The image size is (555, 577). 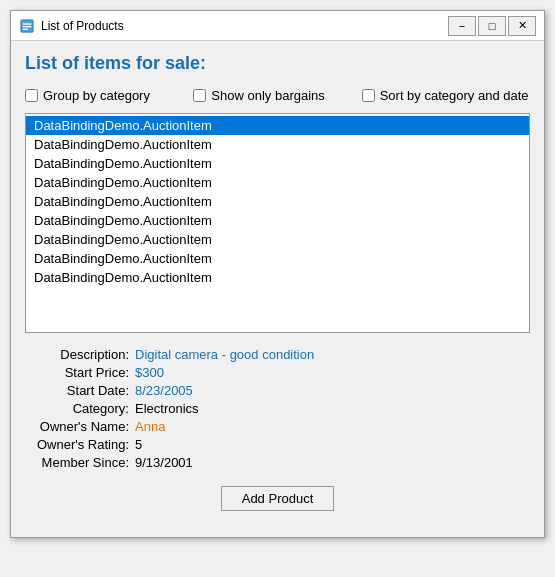 What do you see at coordinates (80, 408) in the screenshot?
I see `category-label: Category:` at bounding box center [80, 408].